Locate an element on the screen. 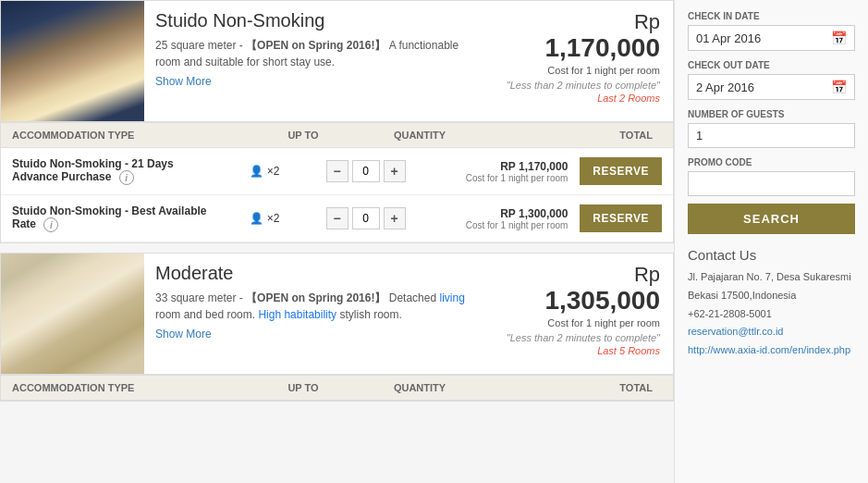 This screenshot has height=483, width=868. upto-label-studio-2: ×2 is located at coordinates (274, 218).